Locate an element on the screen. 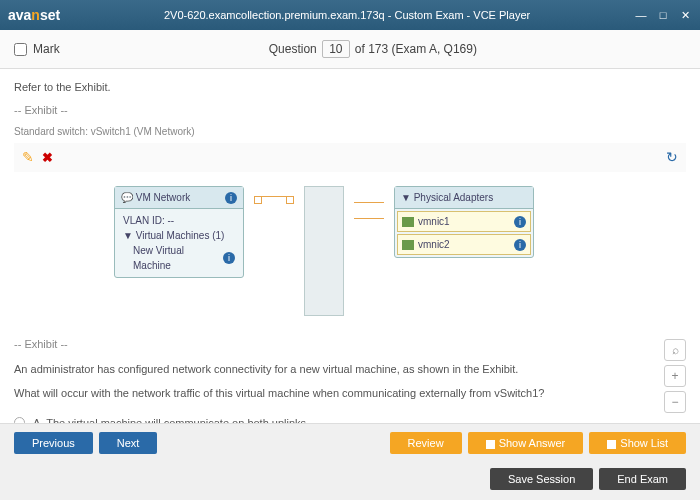 This screenshot has height=500, width=700. mark-checkbox is located at coordinates (20, 50).